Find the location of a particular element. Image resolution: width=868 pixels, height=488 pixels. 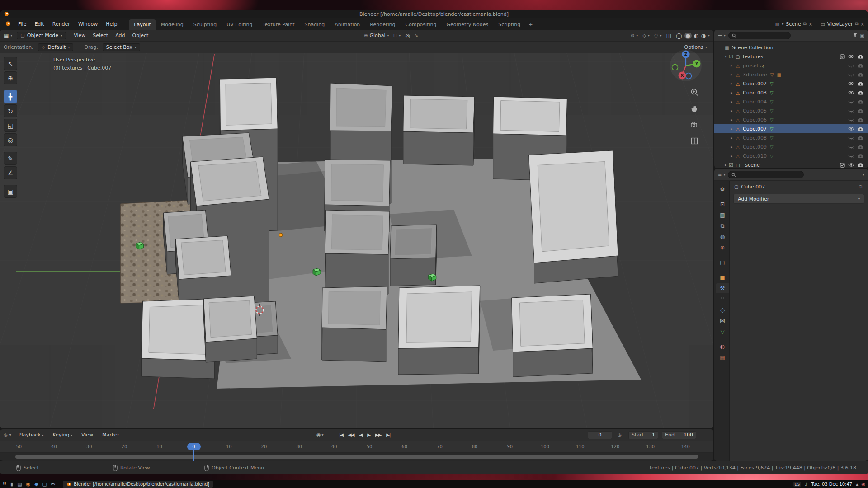

mode-dropdown: ▢ Object Mode ▾ is located at coordinates (42, 35).